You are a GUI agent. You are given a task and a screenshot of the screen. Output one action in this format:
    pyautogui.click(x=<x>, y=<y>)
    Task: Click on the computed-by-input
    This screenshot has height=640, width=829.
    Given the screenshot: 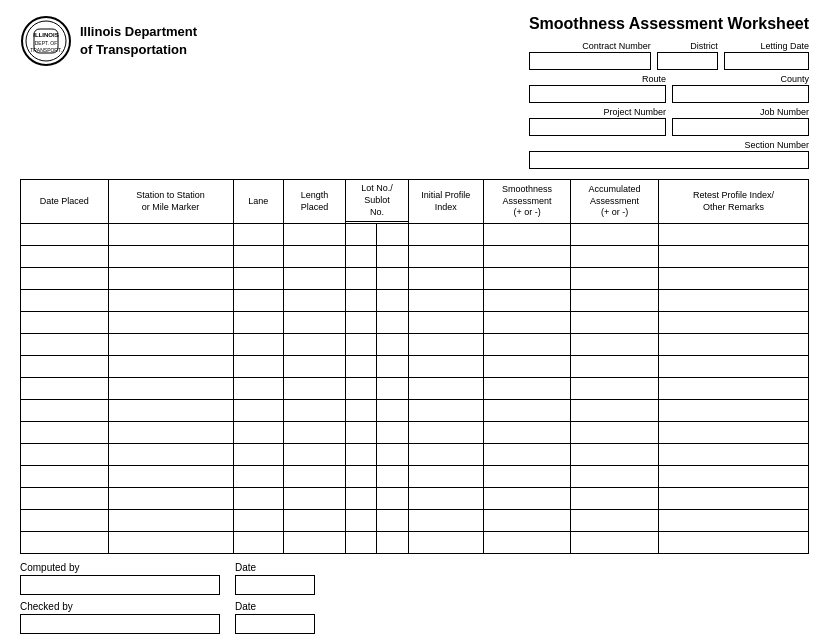 What is the action you would take?
    pyautogui.click(x=120, y=585)
    